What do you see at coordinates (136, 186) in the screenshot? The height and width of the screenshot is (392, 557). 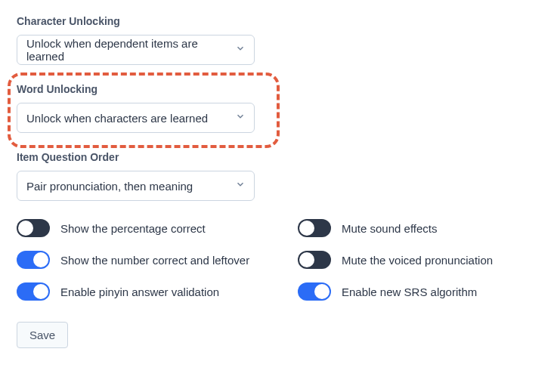 I see `item-question-order-select: Pair pronunciation, then meaning` at bounding box center [136, 186].